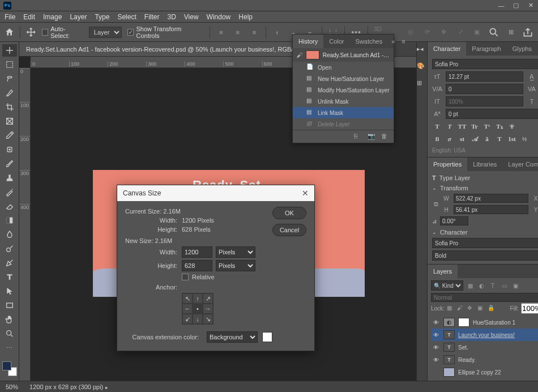 This screenshot has width=538, height=392. What do you see at coordinates (105, 32) in the screenshot?
I see `auto-select-target: Layer` at bounding box center [105, 32].